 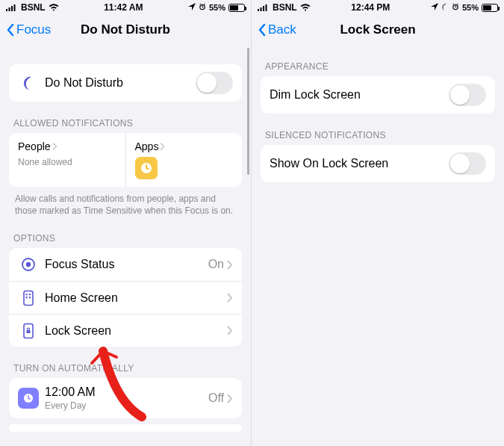 I want to click on focus-status-icon, so click(x=28, y=264).